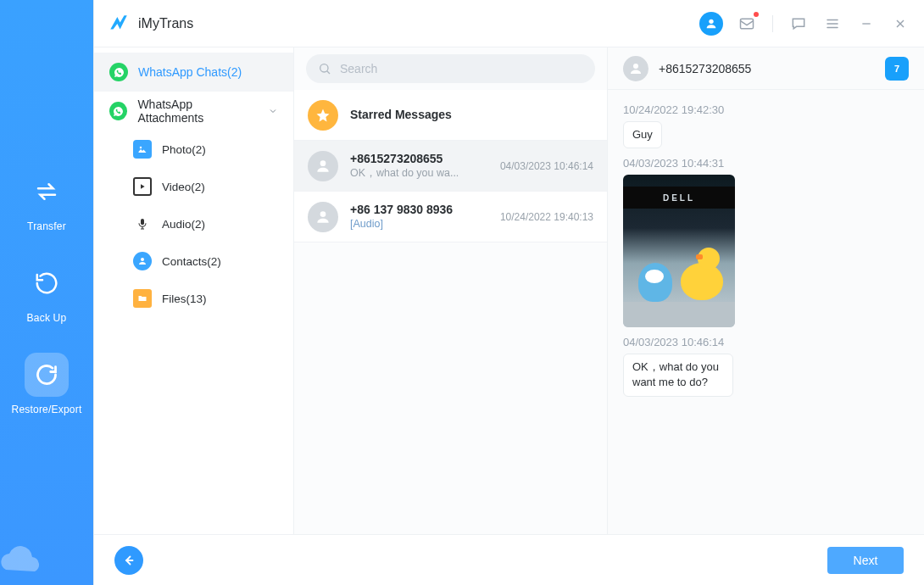 Image resolution: width=924 pixels, height=585 pixels. Describe the element at coordinates (166, 24) in the screenshot. I see `app-name: iMyTrans` at that location.